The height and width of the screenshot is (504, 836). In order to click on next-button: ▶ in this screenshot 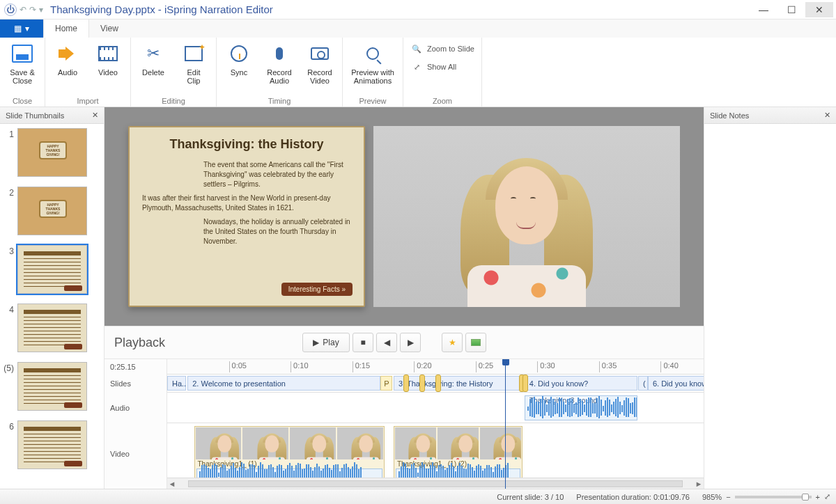, I will do `click(410, 342)`.